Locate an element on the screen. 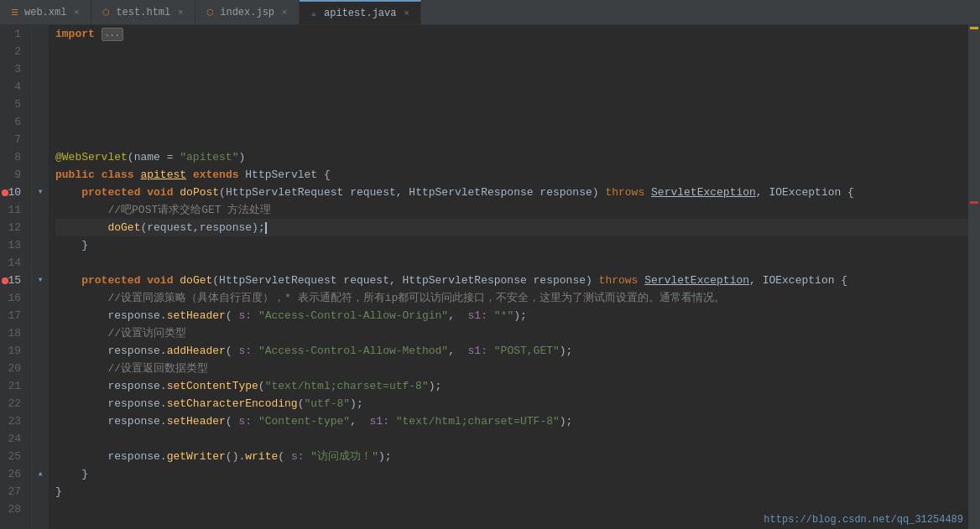 This screenshot has width=980, height=529. line-num-27: 27 is located at coordinates (13, 491).